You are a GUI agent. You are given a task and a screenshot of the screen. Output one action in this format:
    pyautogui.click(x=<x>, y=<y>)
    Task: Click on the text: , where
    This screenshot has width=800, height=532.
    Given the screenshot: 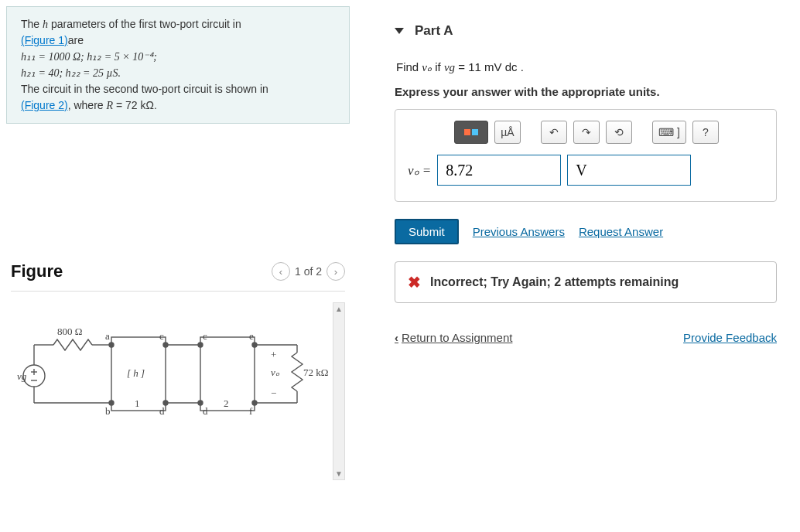 What is the action you would take?
    pyautogui.click(x=87, y=105)
    